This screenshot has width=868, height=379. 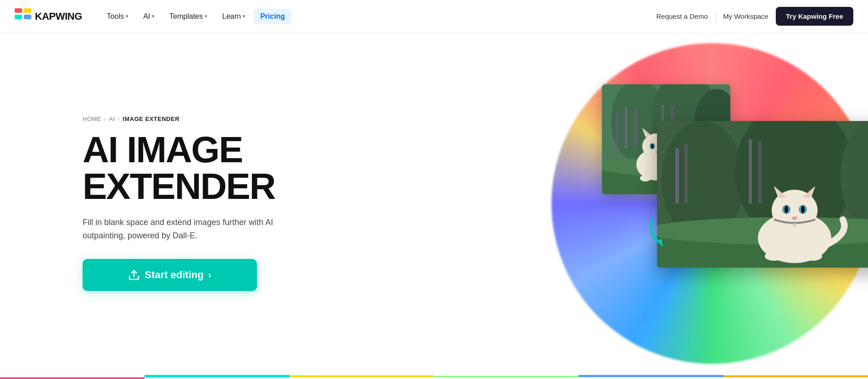 I want to click on nav-pricing: Pricing, so click(x=273, y=16).